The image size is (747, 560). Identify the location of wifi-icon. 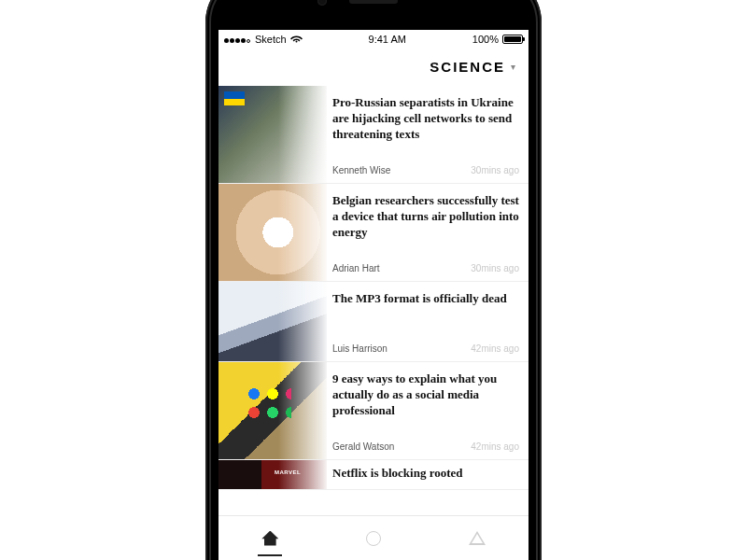
(297, 39).